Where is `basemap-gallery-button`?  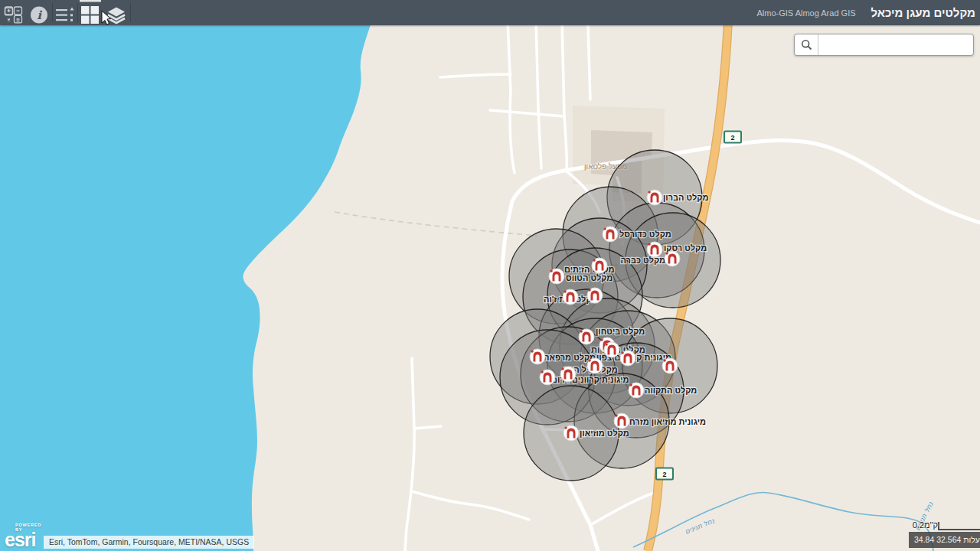 basemap-gallery-button is located at coordinates (90, 15).